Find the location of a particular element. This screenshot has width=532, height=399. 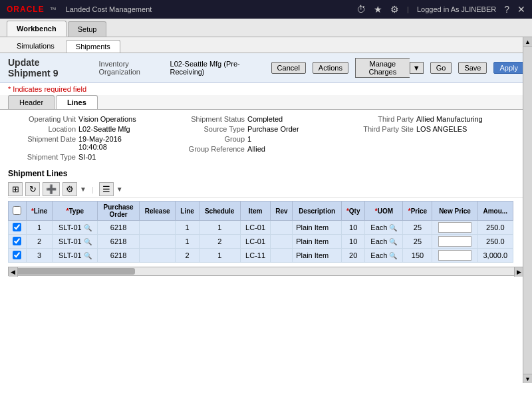

topbar: ORACLE ™ Landed Cost Management ⏱ ★ ⚙ | … is located at coordinates (266, 9).